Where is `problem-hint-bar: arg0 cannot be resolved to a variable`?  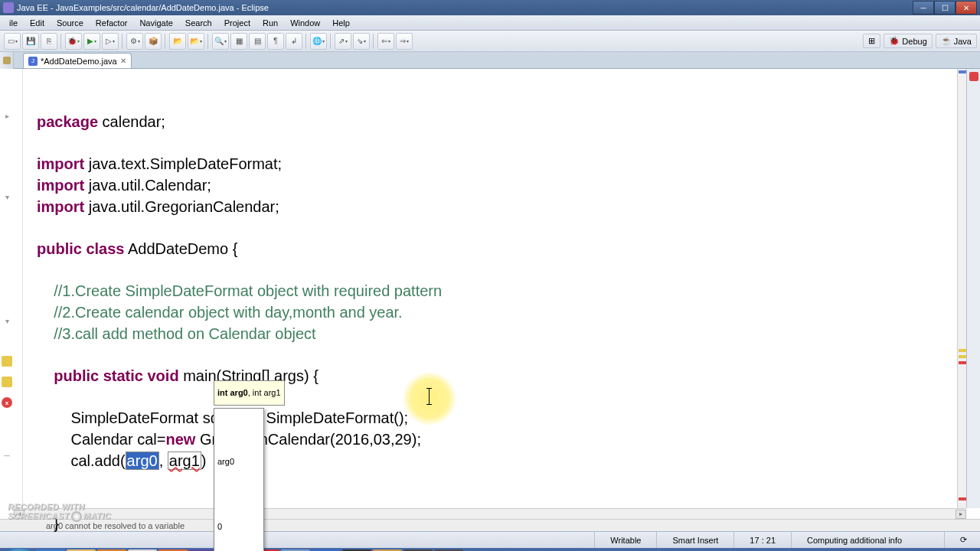
problem-hint-bar: arg0 cannot be resolved to a variable is located at coordinates (490, 525).